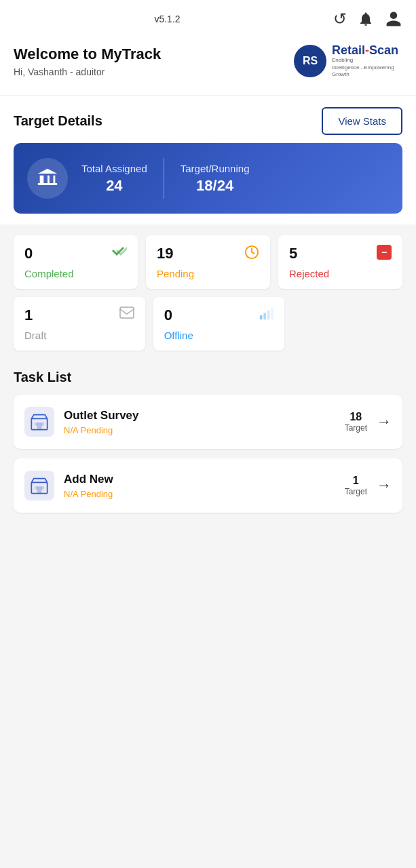 This screenshot has height=868, width=416. I want to click on target-running-stat: Target/Running 18/24, so click(215, 179).